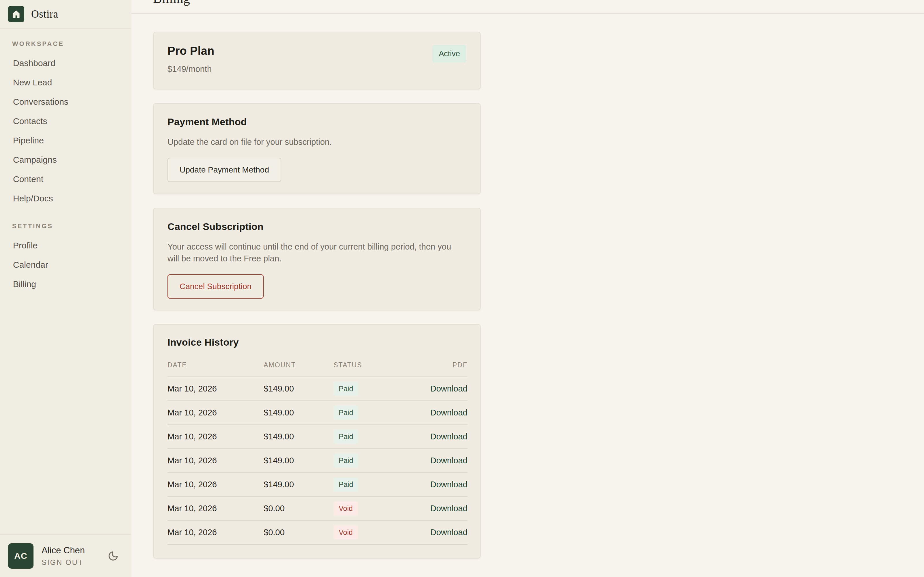 This screenshot has width=924, height=577. What do you see at coordinates (66, 556) in the screenshot?
I see `user-panel: AC Alice Chen SIGN OUT` at bounding box center [66, 556].